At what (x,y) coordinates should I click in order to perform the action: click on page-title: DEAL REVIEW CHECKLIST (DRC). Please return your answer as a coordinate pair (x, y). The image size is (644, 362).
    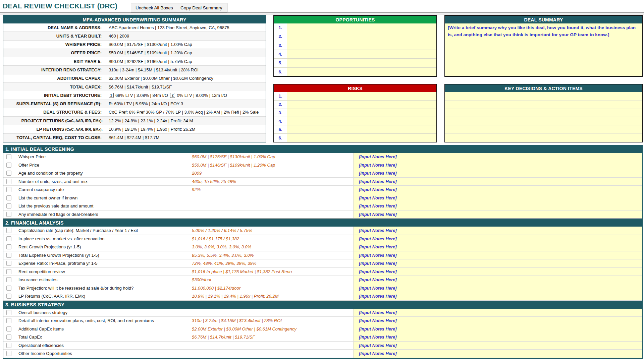
    Looking at the image, I should click on (60, 6).